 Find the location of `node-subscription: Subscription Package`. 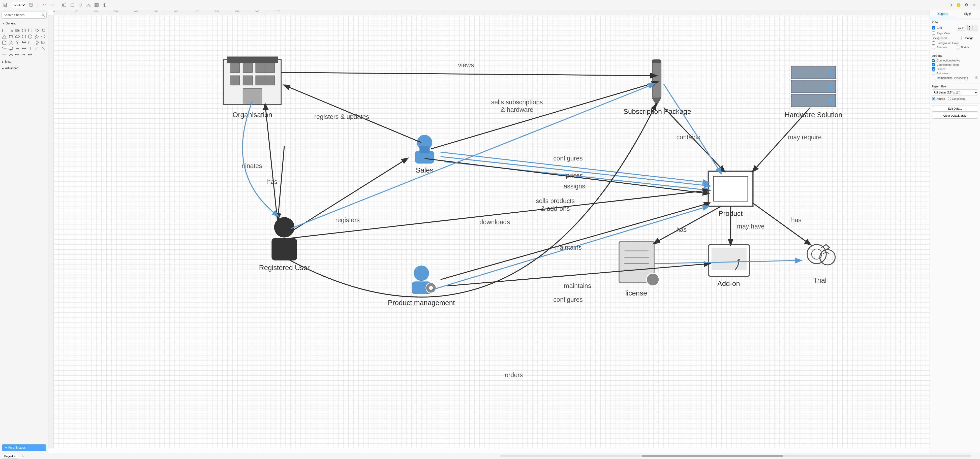

node-subscription: Subscription Package is located at coordinates (657, 87).